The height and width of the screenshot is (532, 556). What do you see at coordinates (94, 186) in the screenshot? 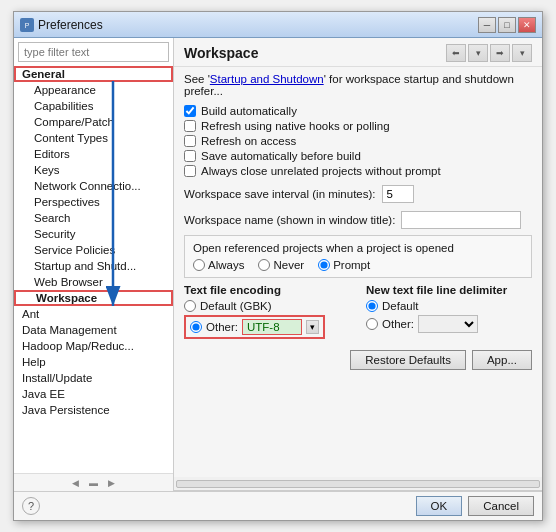
I see `sidebar-item-network: Network Connectio...` at bounding box center [94, 186].